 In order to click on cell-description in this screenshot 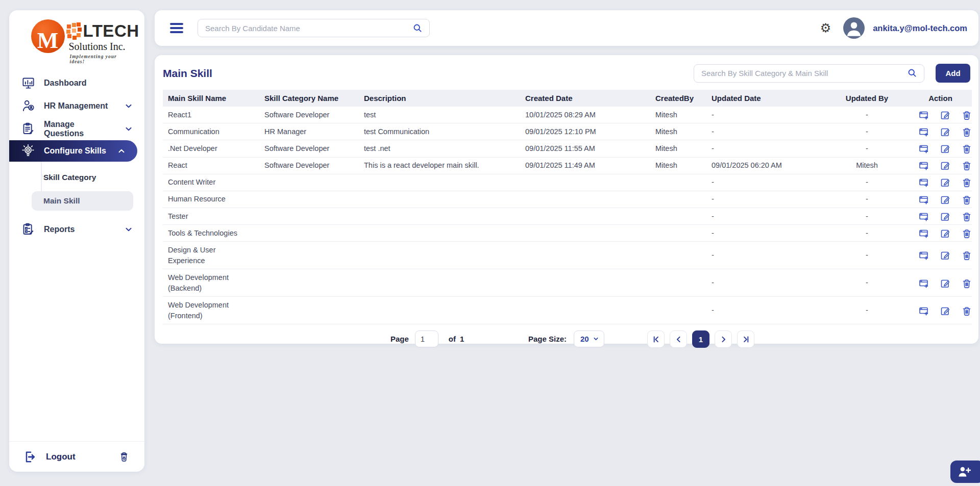, I will do `click(439, 311)`.